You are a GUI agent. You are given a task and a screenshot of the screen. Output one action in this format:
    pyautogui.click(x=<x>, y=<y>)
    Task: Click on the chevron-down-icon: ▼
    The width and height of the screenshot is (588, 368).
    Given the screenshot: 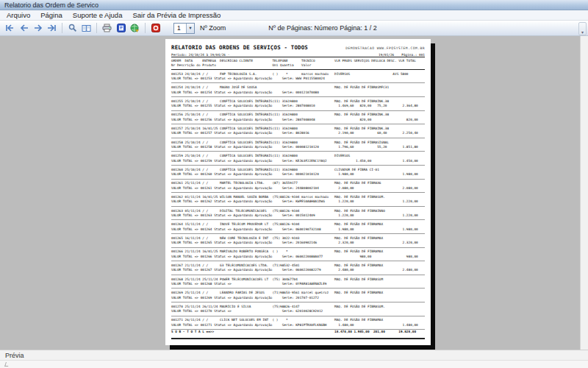 What is the action you would take?
    pyautogui.click(x=190, y=28)
    